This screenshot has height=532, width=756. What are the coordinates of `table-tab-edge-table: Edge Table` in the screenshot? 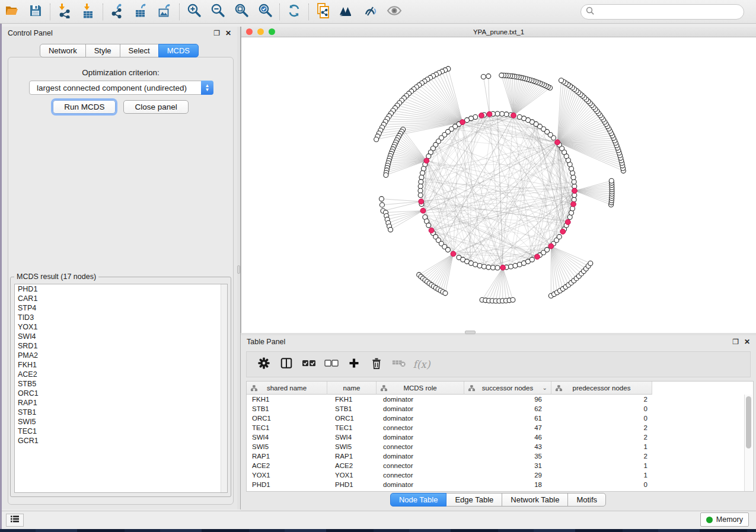 It's located at (474, 500).